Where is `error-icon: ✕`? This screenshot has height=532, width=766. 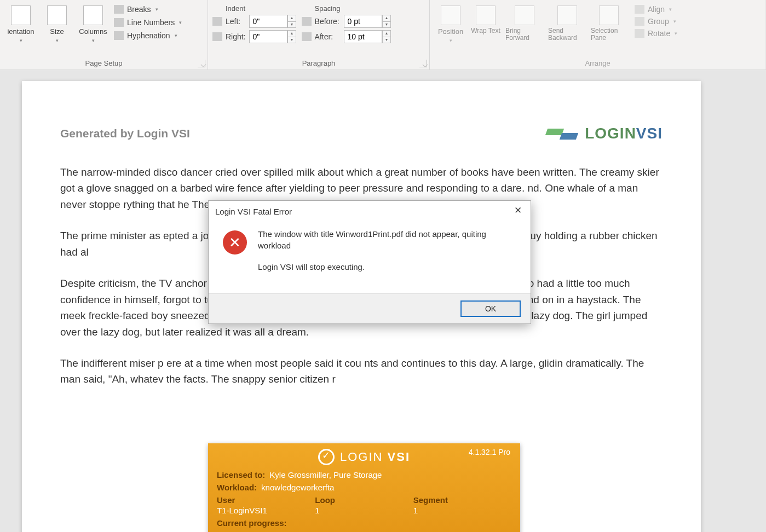
error-icon: ✕ is located at coordinates (235, 242).